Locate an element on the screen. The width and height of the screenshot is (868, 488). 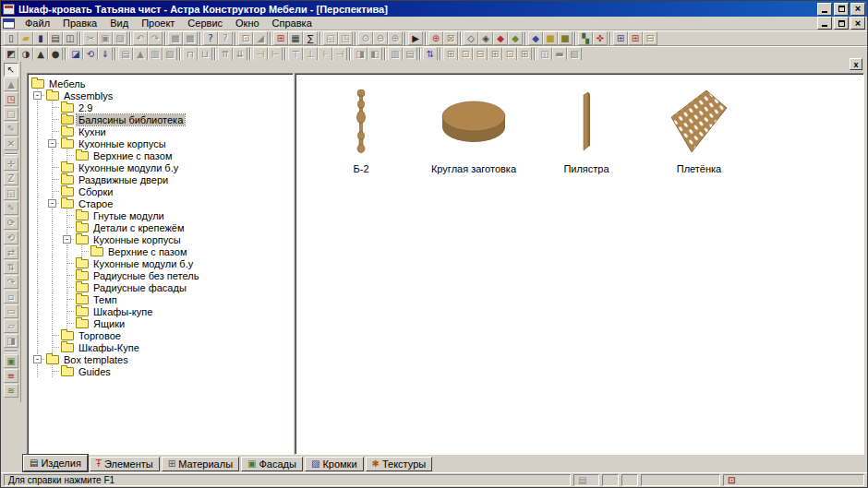
cube-textured-button: ◆ is located at coordinates (515, 39).